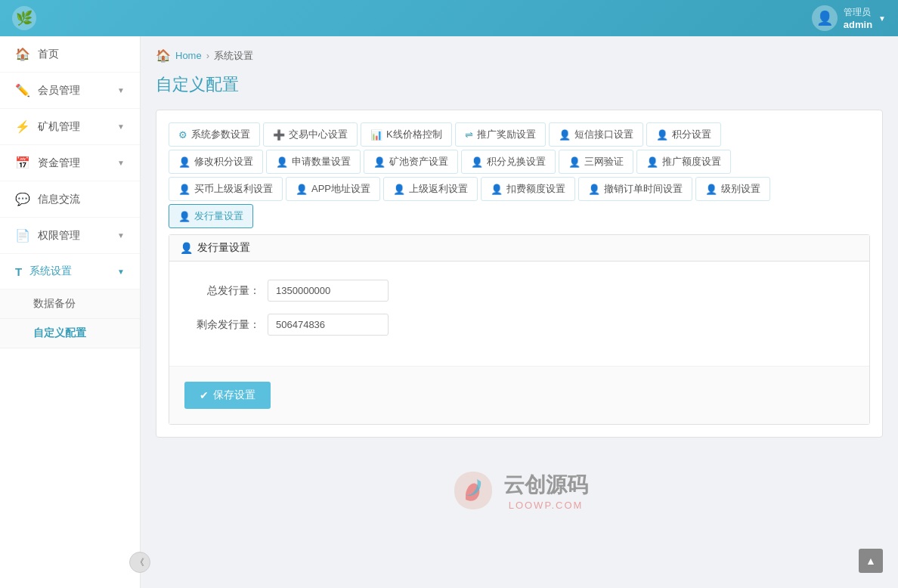 This screenshot has height=588, width=898. What do you see at coordinates (519, 290) in the screenshot?
I see `form-row-total: 总发行量：` at bounding box center [519, 290].